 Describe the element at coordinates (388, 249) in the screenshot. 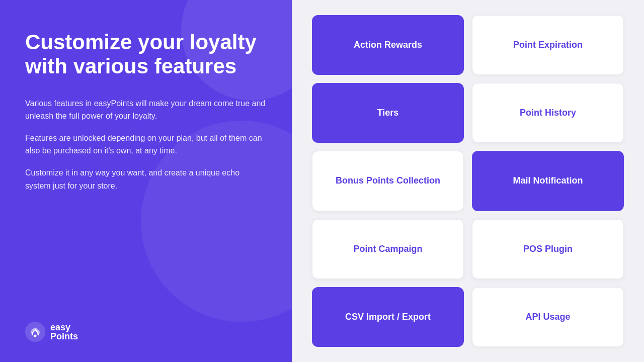

I see `feature-card-point-campaign: Point Campaign` at that location.